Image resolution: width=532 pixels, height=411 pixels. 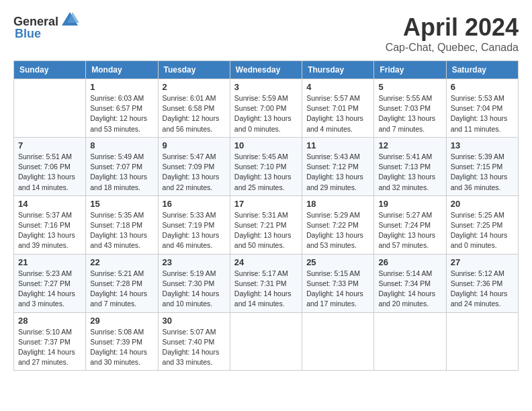 What do you see at coordinates (338, 289) in the screenshot?
I see `day-info: Sunrise: 5:15 AM Sunset: 7:33 PM Dayligh…` at bounding box center [338, 289].